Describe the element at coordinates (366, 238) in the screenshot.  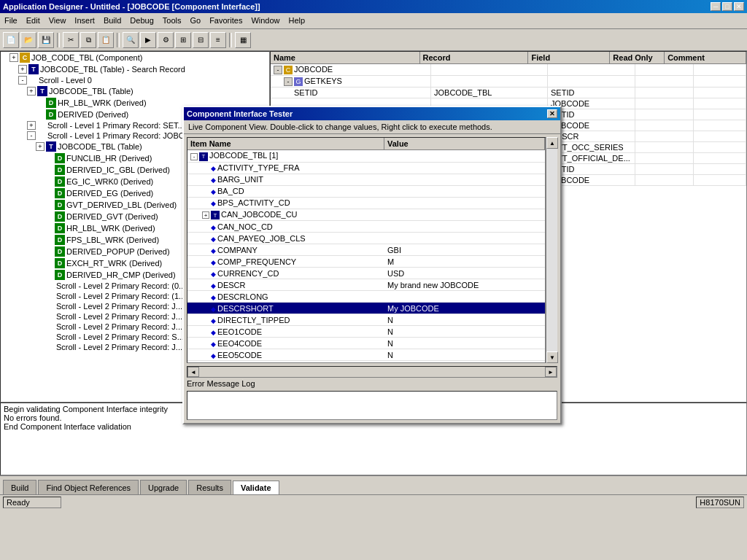
I see `dialog-row: ◆CAN_PAYEQ_JOB_CLS` at that location.